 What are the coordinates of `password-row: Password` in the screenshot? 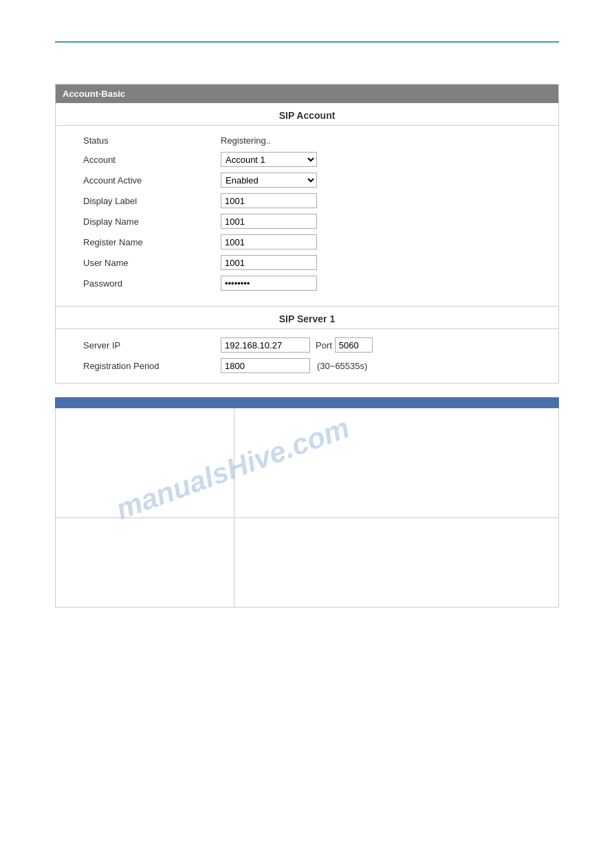 It's located at (307, 283).